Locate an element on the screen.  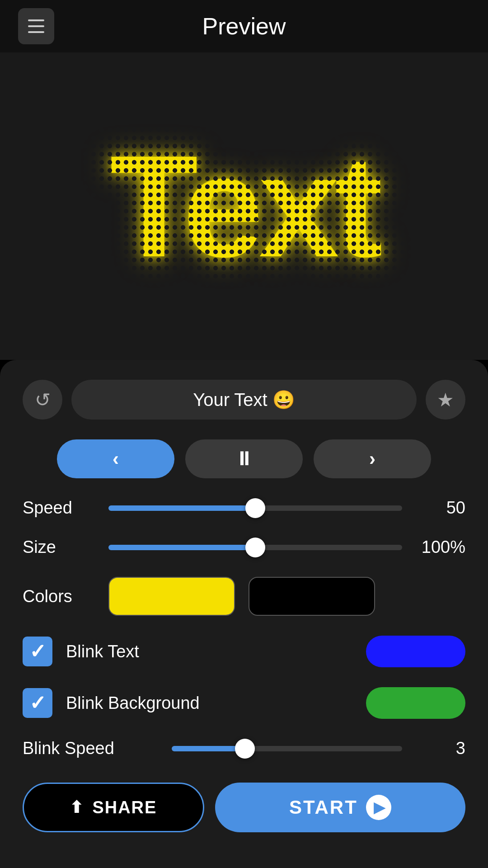
share-icon: ⬆ is located at coordinates (77, 807).